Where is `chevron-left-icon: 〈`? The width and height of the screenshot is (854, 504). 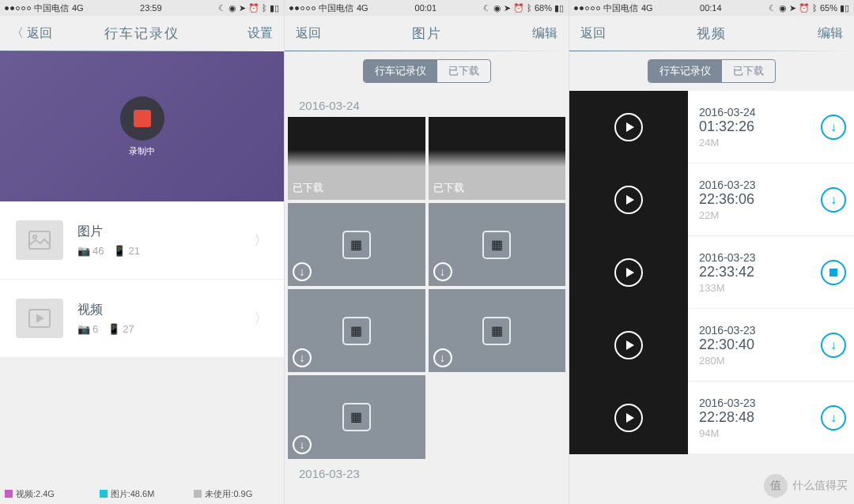
chevron-left-icon: 〈 is located at coordinates (17, 33).